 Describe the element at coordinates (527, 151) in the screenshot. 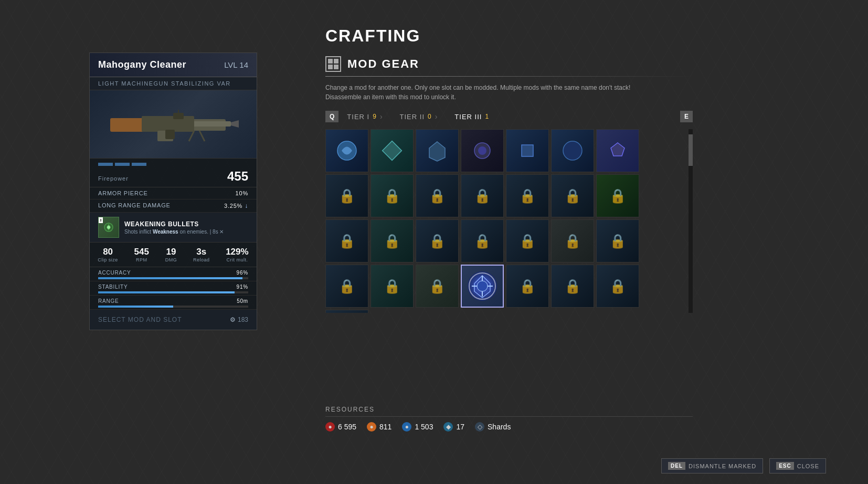

I see `gear-cell-r1c5` at that location.